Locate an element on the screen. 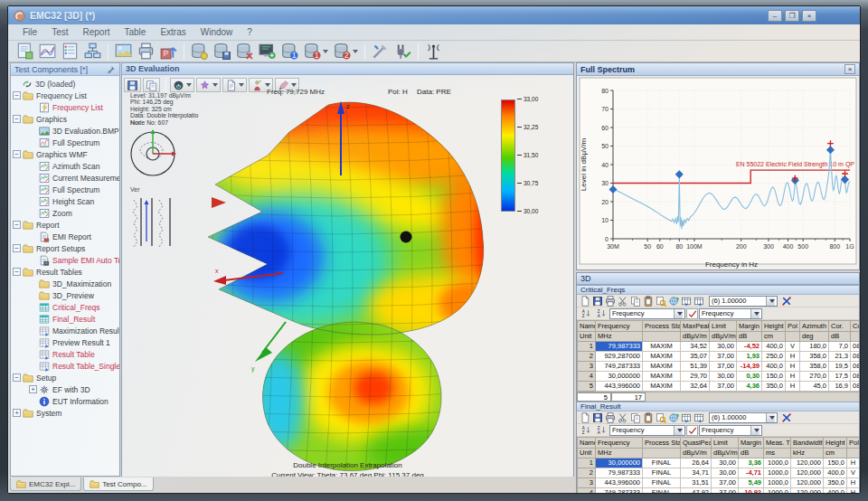  tree-item: Frequency List is located at coordinates (65, 107).